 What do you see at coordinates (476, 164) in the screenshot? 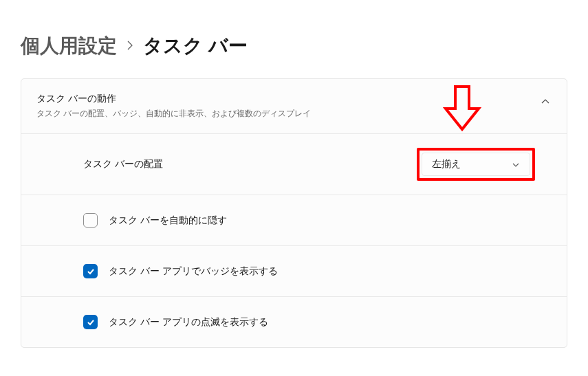
I see `annotation-highlight-box: 左揃え` at bounding box center [476, 164].